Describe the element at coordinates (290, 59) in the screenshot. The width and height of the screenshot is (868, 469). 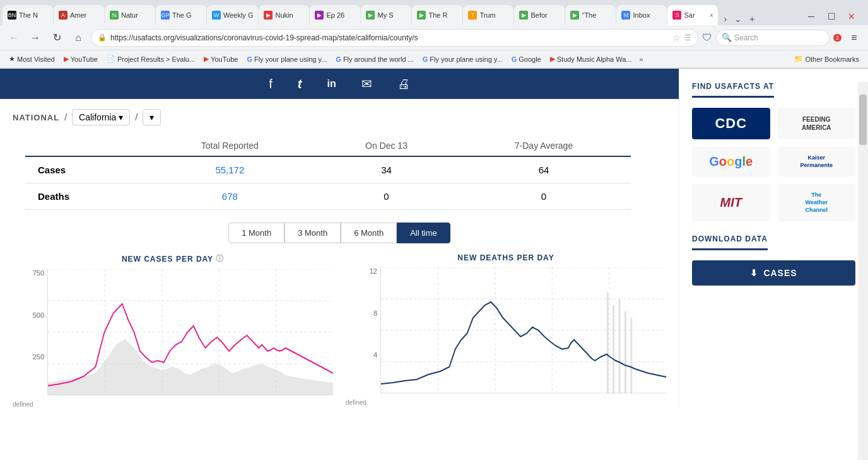
I see `bookmark-label-3: Fly your plane using y...` at that location.